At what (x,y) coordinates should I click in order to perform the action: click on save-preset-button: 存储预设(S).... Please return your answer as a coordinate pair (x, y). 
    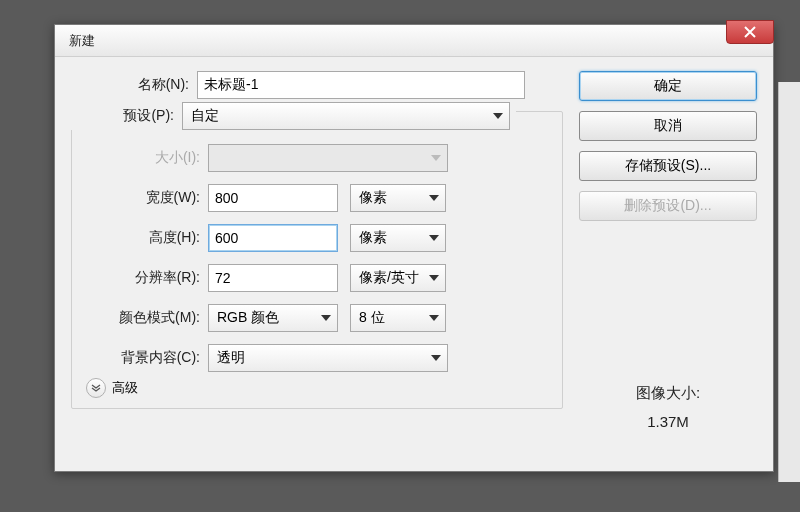
    Looking at the image, I should click on (668, 166).